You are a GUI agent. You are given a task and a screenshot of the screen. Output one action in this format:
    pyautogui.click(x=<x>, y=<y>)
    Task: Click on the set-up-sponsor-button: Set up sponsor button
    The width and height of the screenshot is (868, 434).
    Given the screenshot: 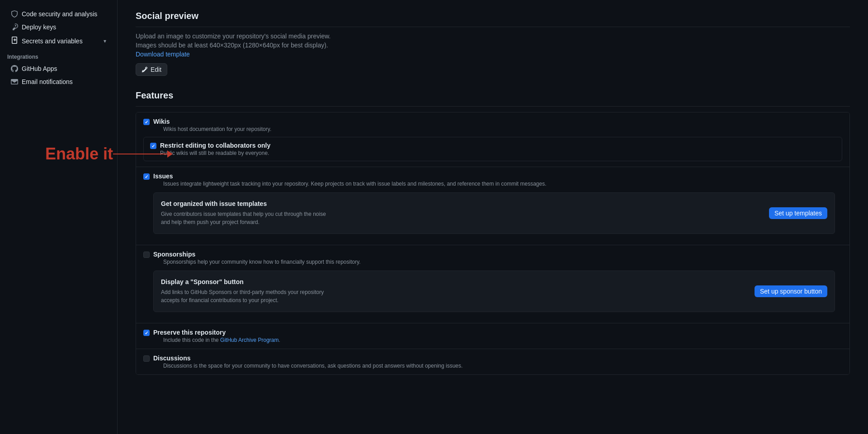 What is the action you would take?
    pyautogui.click(x=791, y=291)
    